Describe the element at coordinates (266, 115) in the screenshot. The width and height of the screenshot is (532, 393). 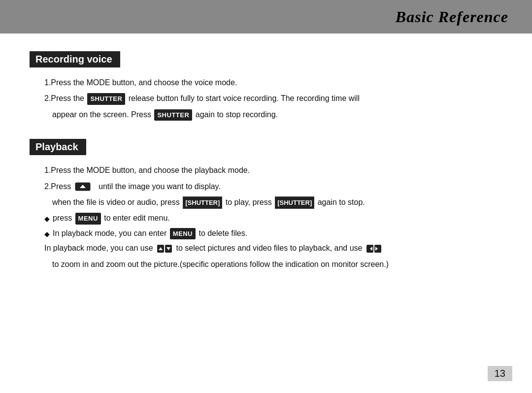
I see `recording-step-2-cont: appear on the screen. Press SHUTTER agai…` at that location.